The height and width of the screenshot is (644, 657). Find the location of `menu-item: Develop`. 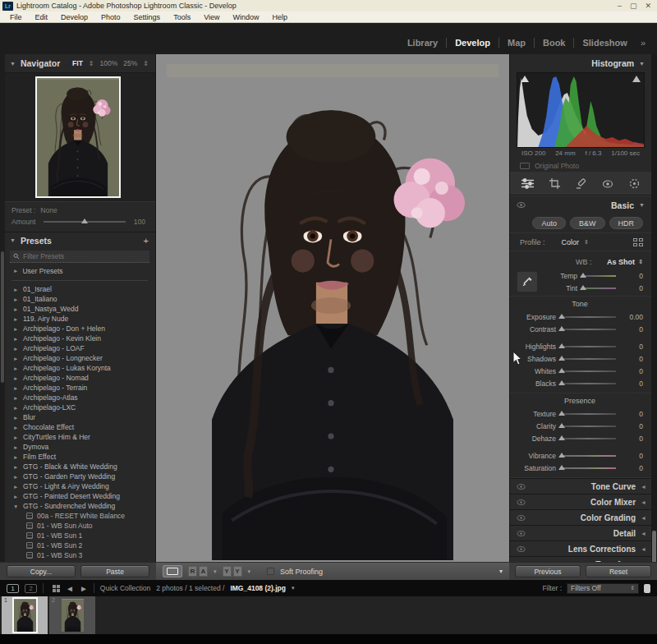

menu-item: Develop is located at coordinates (74, 17).